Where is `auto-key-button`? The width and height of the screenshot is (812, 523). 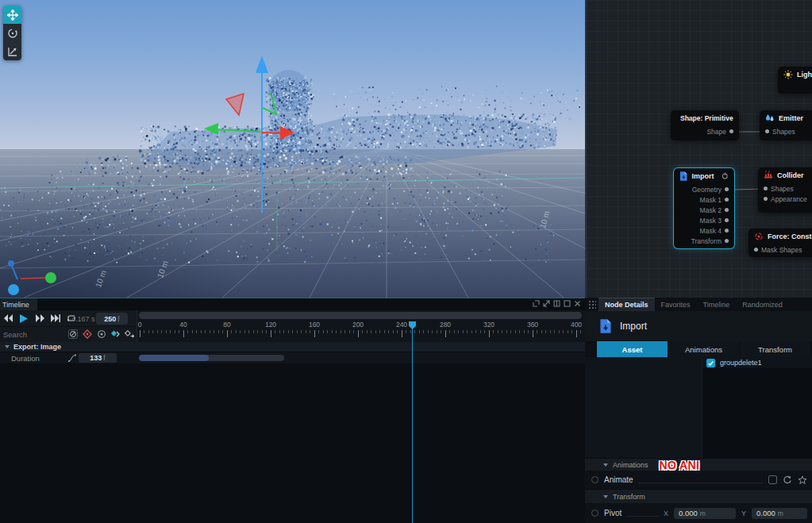 auto-key-button is located at coordinates (87, 334).